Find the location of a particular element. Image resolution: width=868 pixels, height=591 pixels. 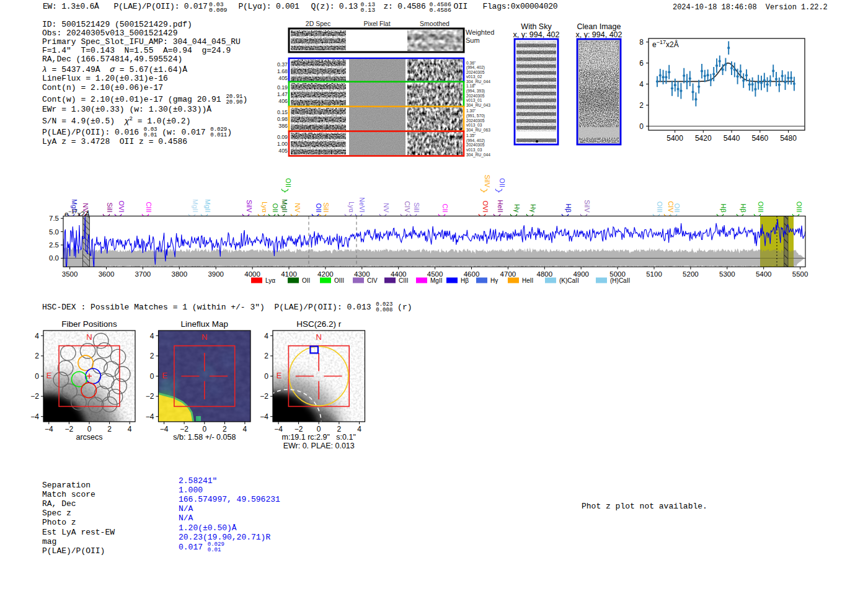

svg-text: 406 is located at coordinates (283, 101).